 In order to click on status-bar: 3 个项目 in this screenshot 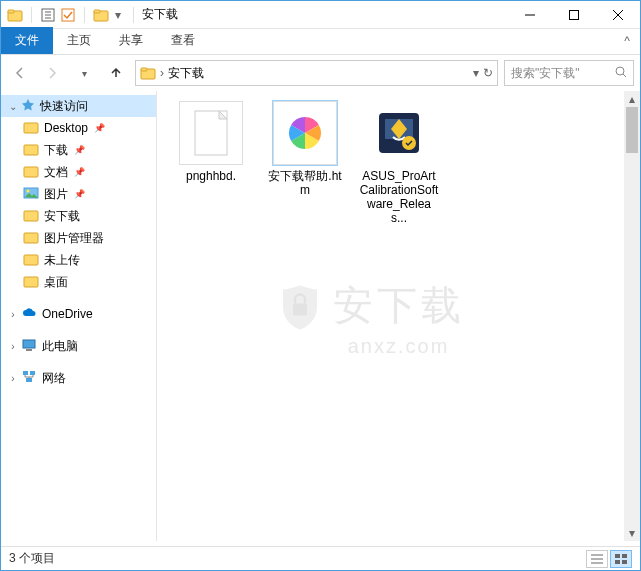, I will do `click(320, 558)`.